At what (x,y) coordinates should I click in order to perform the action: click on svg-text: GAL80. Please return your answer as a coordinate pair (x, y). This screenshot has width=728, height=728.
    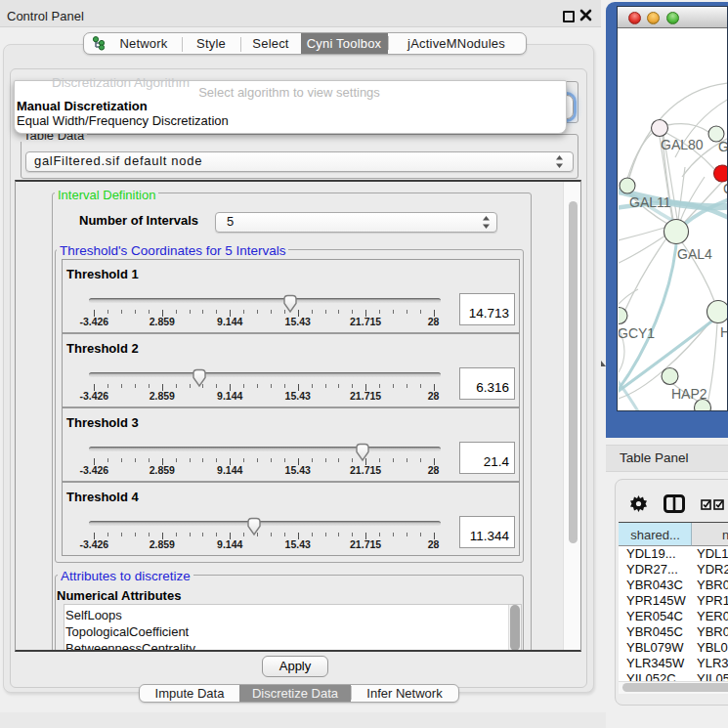
    Looking at the image, I should click on (682, 145).